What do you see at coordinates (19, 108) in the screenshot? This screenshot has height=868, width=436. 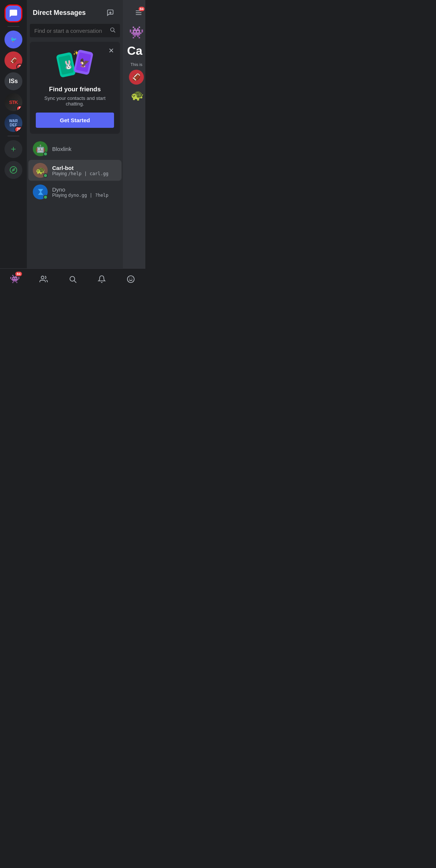 I see `server-badge-stk: 5` at bounding box center [19, 108].